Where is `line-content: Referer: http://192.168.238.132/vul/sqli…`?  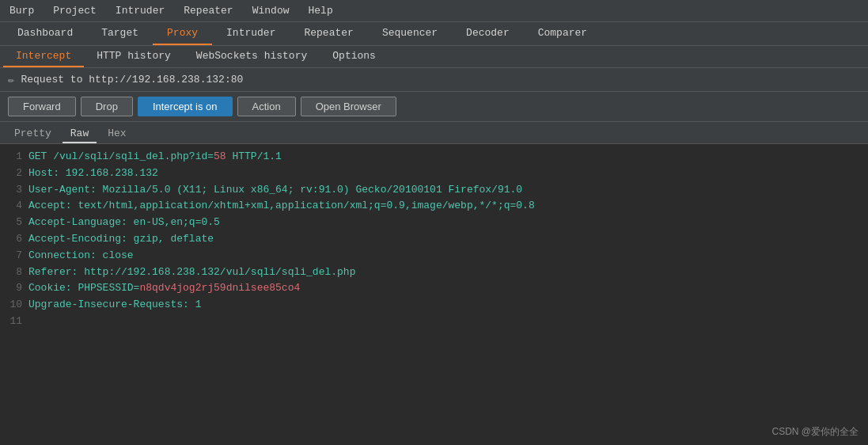
line-content: Referer: http://192.168.238.132/vul/sqli… is located at coordinates (191, 272).